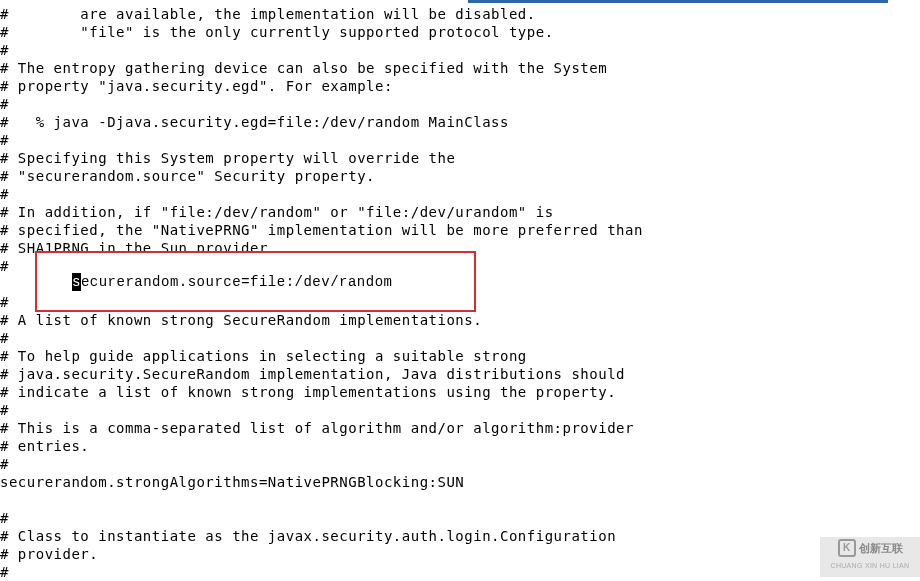  What do you see at coordinates (847, 548) in the screenshot?
I see `watermark-glyph-icon: K` at bounding box center [847, 548].